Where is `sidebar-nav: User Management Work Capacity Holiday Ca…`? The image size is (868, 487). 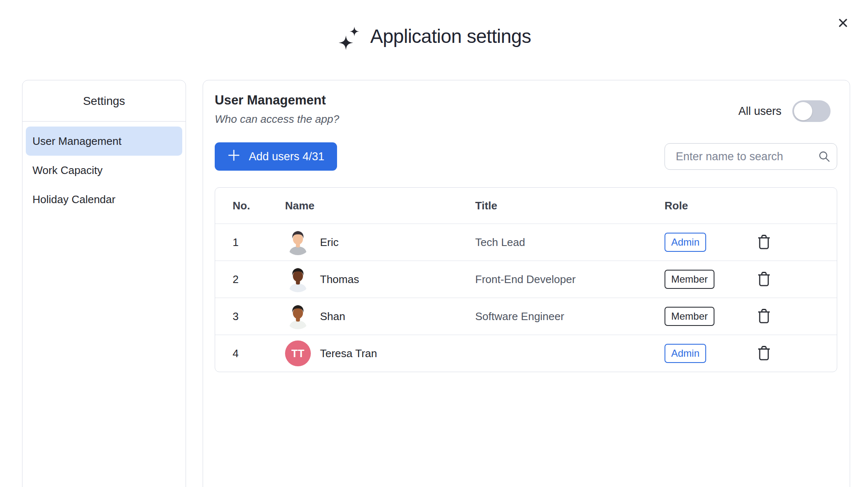
sidebar-nav: User Management Work Capacity Holiday Ca… is located at coordinates (104, 170).